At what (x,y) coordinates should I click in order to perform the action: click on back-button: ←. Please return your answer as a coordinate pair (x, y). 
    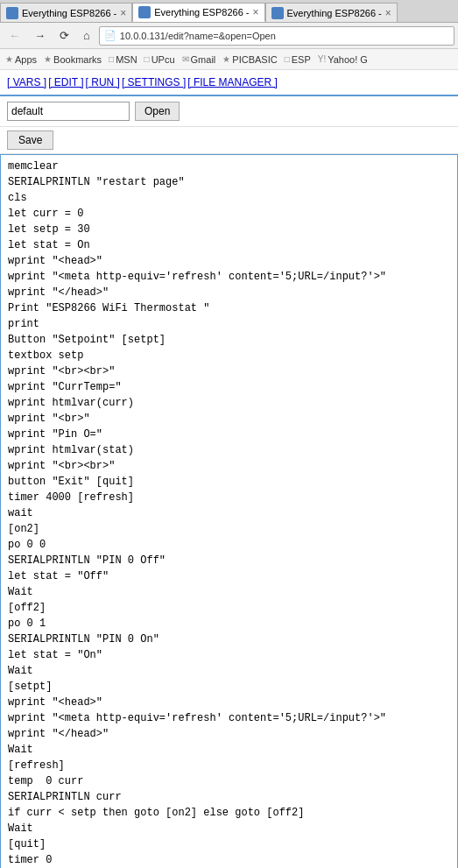
    Looking at the image, I should click on (14, 35).